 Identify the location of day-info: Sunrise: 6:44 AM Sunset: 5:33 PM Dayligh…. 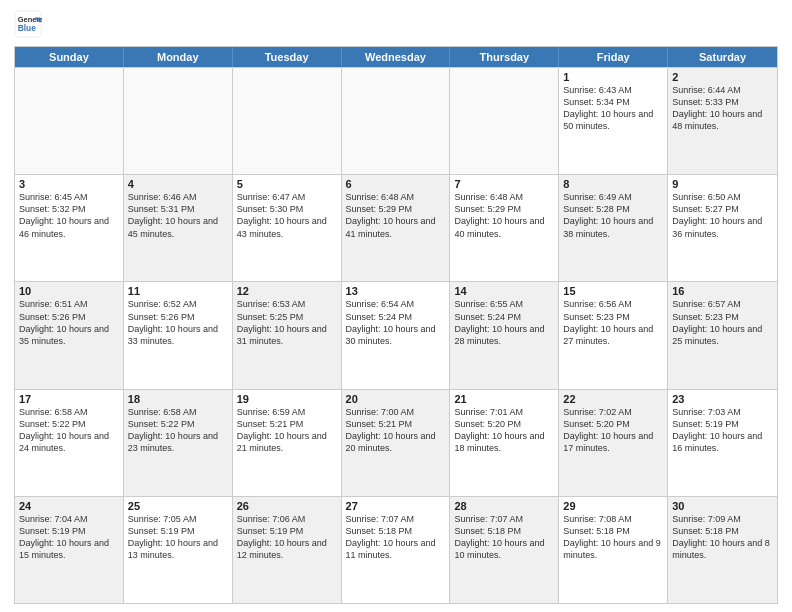
(722, 108).